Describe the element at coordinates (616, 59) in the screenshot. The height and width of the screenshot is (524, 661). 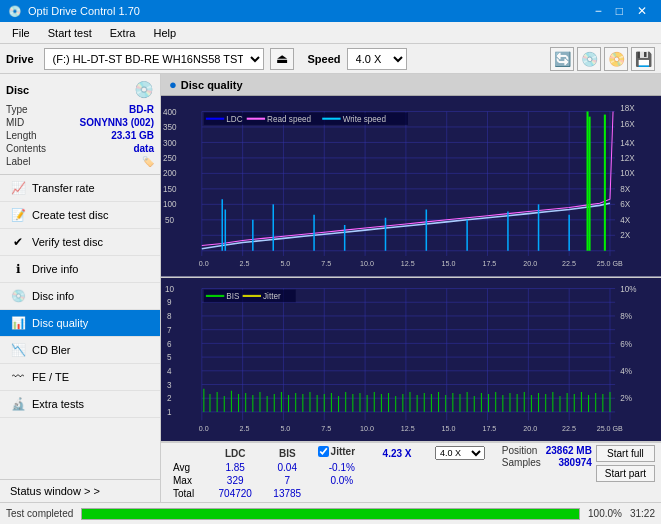
I see `disc-button2: 📀` at that location.